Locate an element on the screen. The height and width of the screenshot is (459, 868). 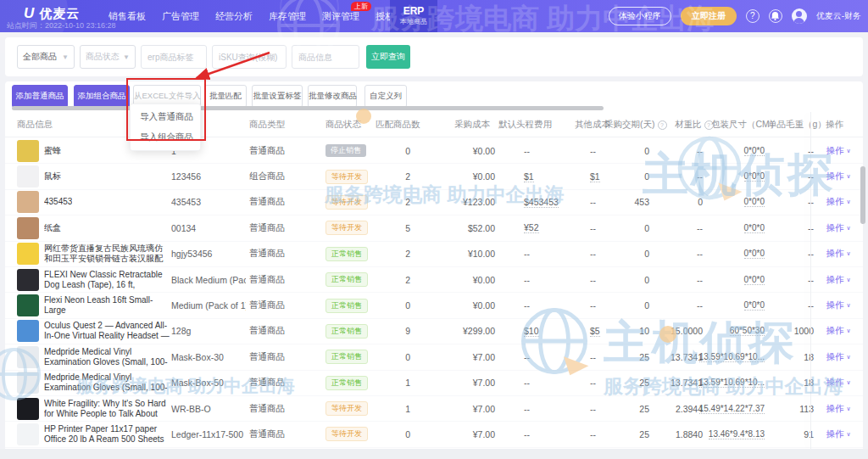
package-size-value: 60*50*30 is located at coordinates (748, 331).